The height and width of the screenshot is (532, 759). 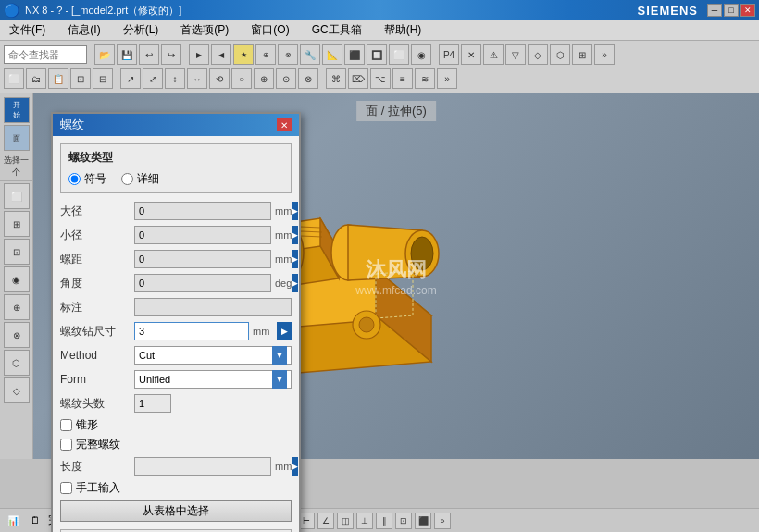 What do you see at coordinates (219, 79) in the screenshot?
I see `tb2-btn-10: ⟲` at bounding box center [219, 79].